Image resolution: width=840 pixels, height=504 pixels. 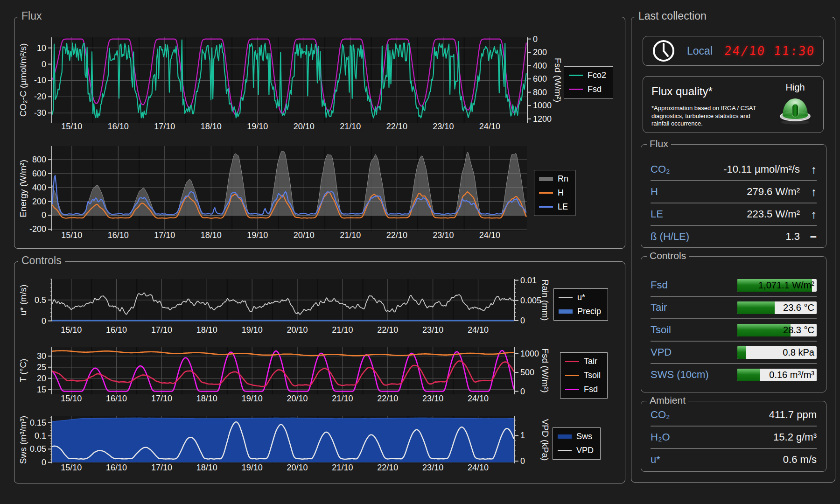 What do you see at coordinates (540, 66) in the screenshot?
I see `svg-text: 400` at bounding box center [540, 66].